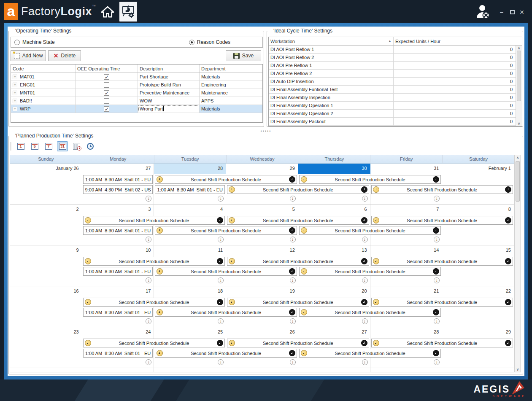  I want to click on code-cell: +MNT01, so click(43, 93).